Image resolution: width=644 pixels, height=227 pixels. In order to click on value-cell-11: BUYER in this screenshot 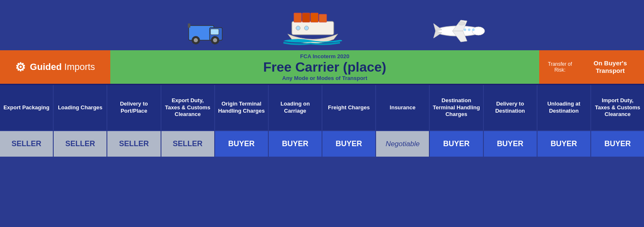, I will do `click(618, 144)`.